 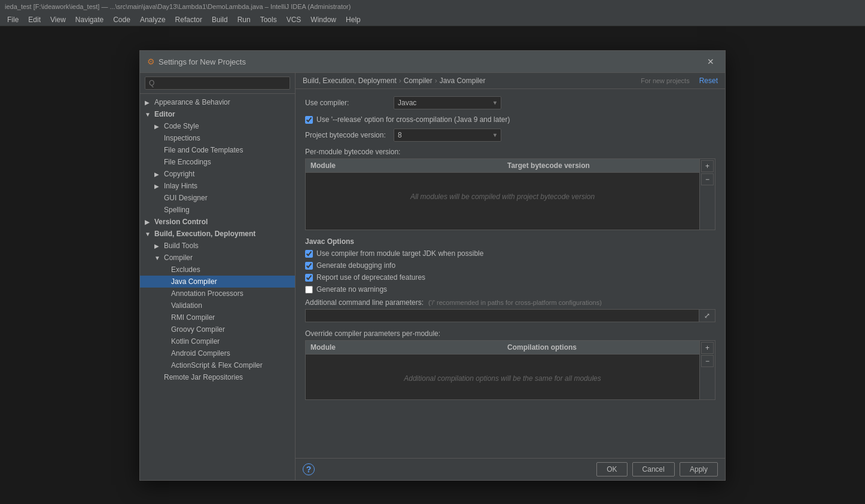 What do you see at coordinates (178, 258) in the screenshot?
I see `tree-item-label: Compiler` at bounding box center [178, 258].